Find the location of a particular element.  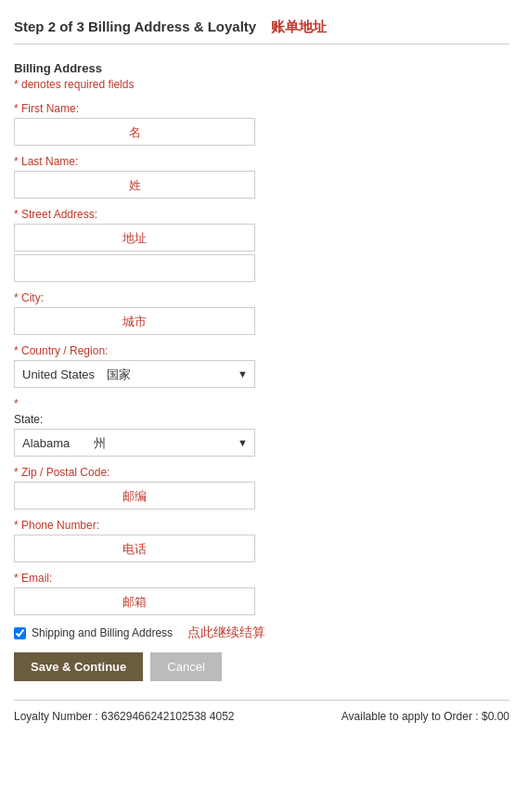

shipping-billing-checkbox is located at coordinates (20, 633).